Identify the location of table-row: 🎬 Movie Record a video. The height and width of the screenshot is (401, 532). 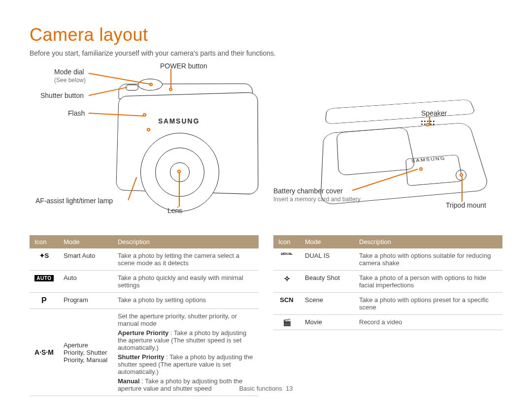
(388, 323).